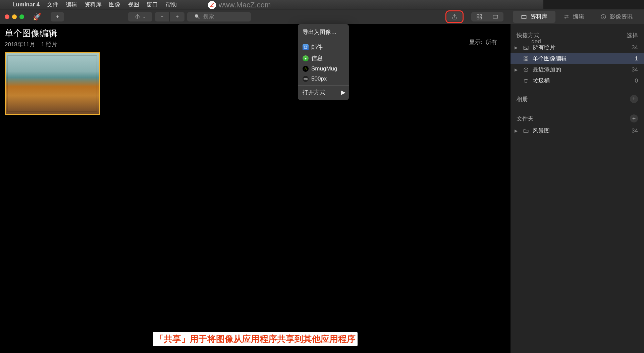 Image resolution: width=644 pixels, height=353 pixels. Describe the element at coordinates (319, 79) in the screenshot. I see `menuitem-label: 500px` at that location.